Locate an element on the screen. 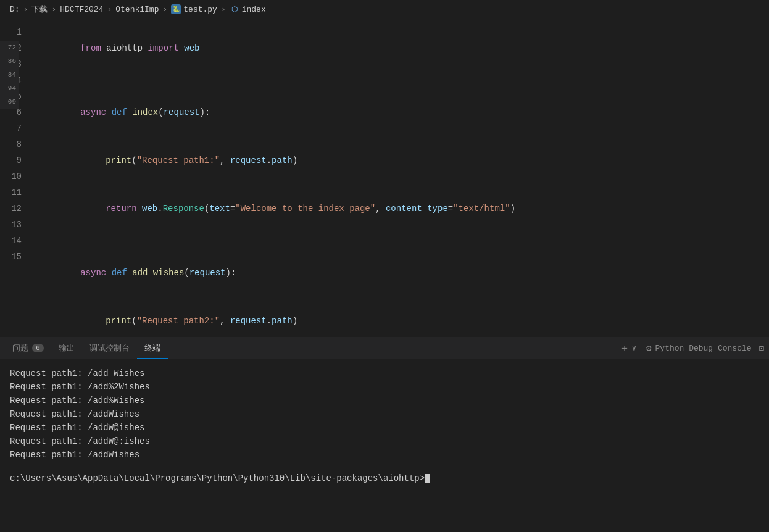 This screenshot has height=532, width=769. tab-terminal-label: 终端 is located at coordinates (152, 348).